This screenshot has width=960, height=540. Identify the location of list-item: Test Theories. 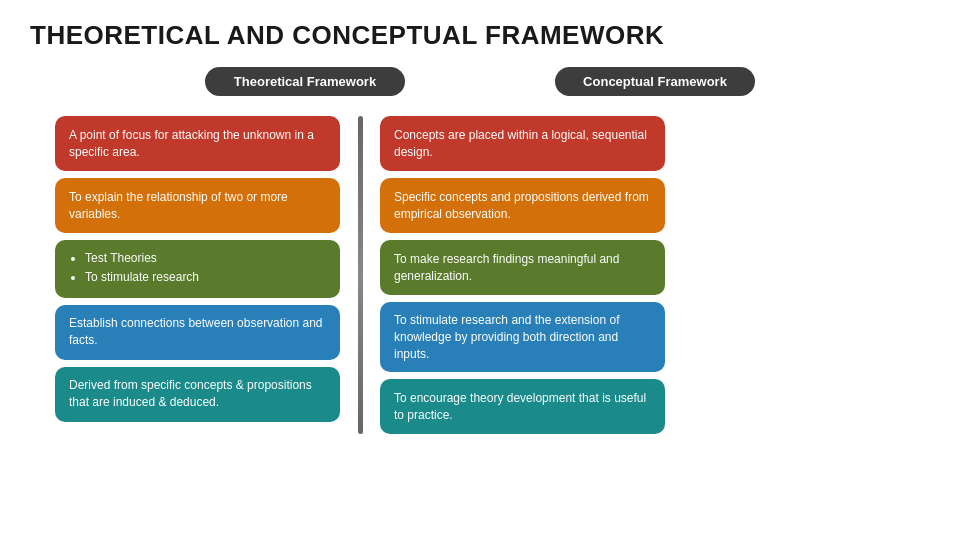
(142, 258).